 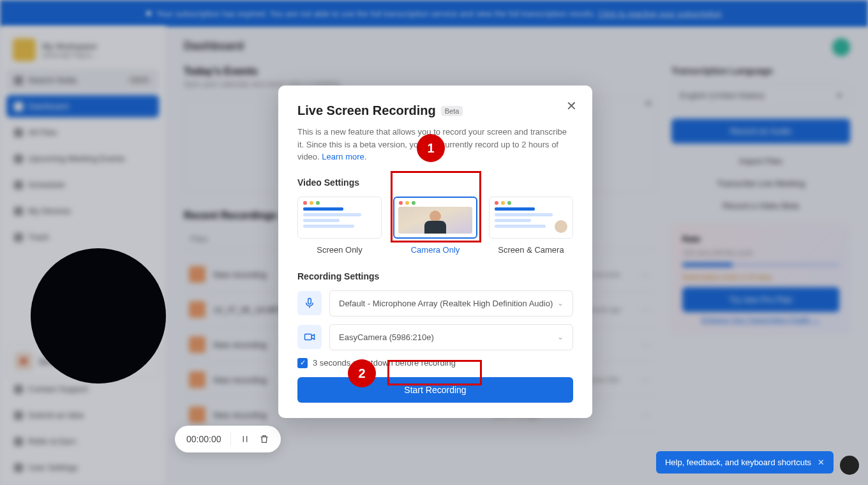 I want to click on modal-close-button: ✕, so click(x=572, y=106).